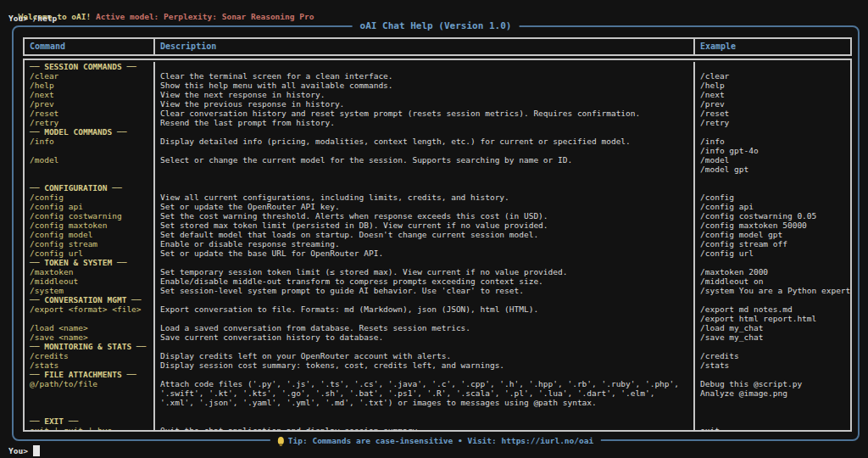  What do you see at coordinates (89, 85) in the screenshot?
I see `command-cell-line: /help` at bounding box center [89, 85].